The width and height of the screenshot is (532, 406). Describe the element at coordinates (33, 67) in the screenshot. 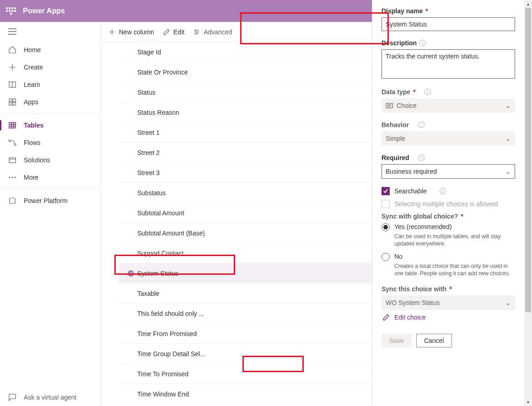

I see `nav-label: Create` at that location.